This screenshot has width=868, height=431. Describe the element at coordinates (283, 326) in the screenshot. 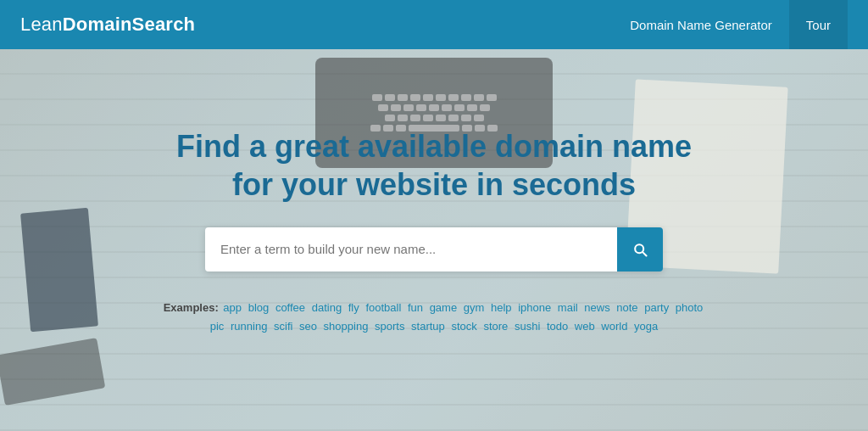

I see `example-link: scifi` at that location.